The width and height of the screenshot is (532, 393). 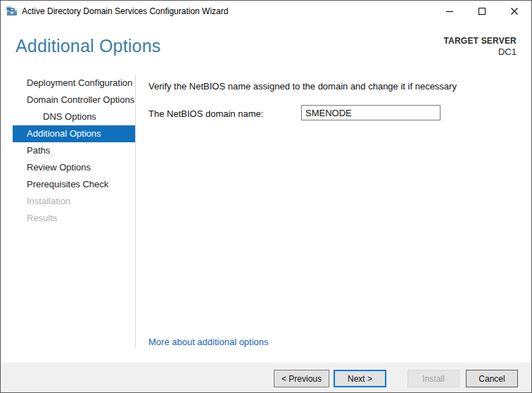 What do you see at coordinates (89, 46) in the screenshot?
I see `page-title: Additional Options` at bounding box center [89, 46].